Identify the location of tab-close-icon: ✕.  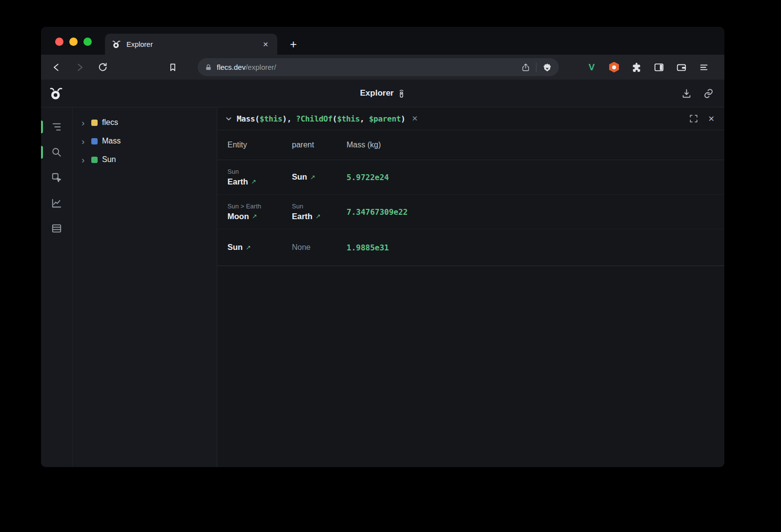
(266, 44).